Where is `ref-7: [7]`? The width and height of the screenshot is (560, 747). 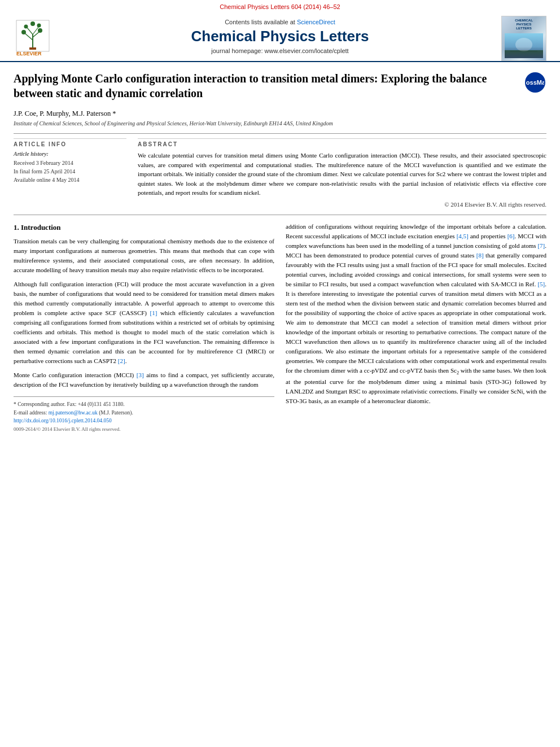 ref-7: [7] is located at coordinates (541, 246).